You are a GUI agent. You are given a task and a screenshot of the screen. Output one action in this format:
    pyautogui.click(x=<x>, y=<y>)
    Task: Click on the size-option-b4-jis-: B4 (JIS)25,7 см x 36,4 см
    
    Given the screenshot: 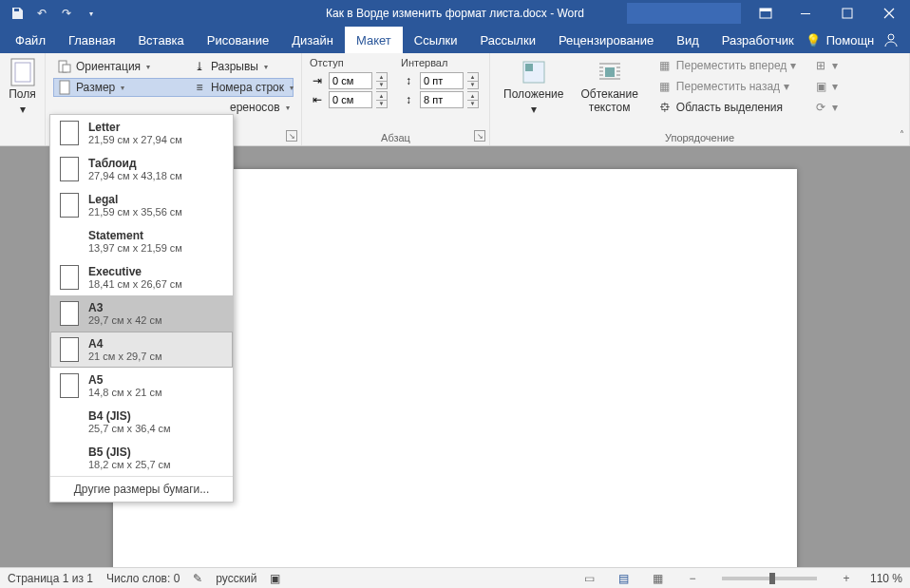 What is the action you would take?
    pyautogui.click(x=142, y=422)
    